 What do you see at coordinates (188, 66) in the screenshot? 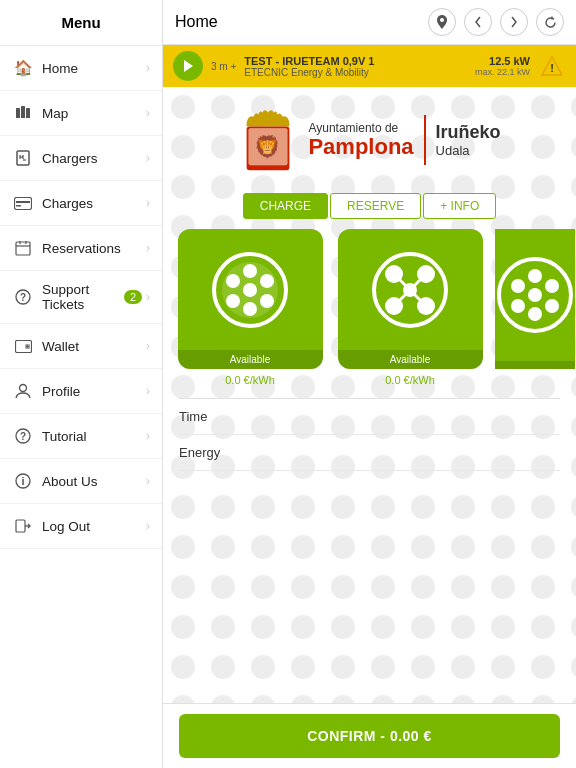
I see `banner-play-icon` at bounding box center [188, 66].